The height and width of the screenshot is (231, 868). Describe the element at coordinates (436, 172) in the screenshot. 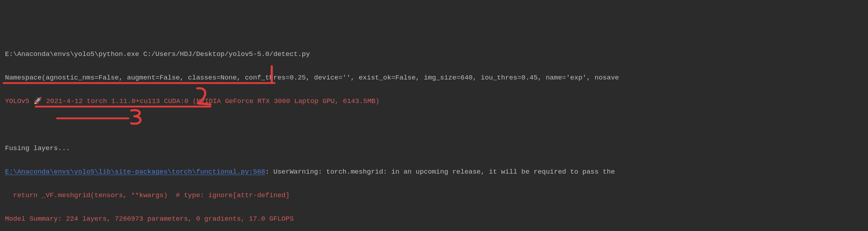

I see `console-line-warning: E:\Anaconda\envs\yolo5\lib\site-packages…` at that location.